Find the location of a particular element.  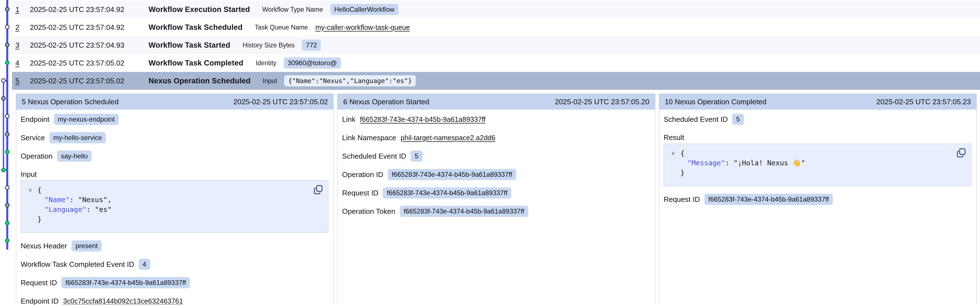

event-timestamp: 2025-02-25 UTC 23:57:04.92 is located at coordinates (85, 10).